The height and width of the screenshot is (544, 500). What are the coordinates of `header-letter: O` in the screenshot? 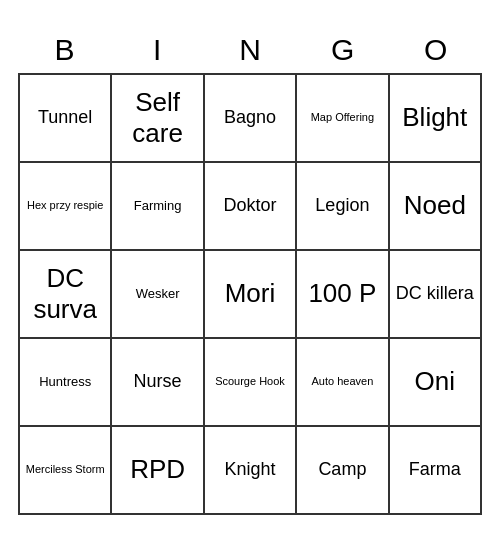 It's located at (436, 50).